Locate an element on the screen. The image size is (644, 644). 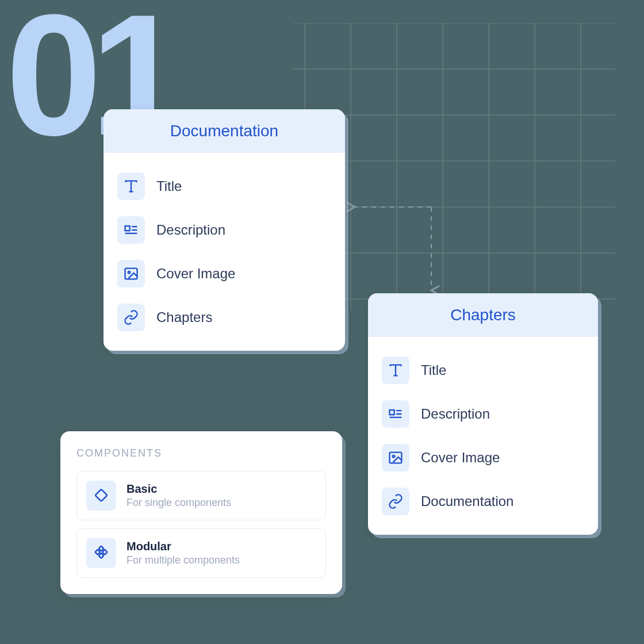
modular-icon is located at coordinates (101, 553).